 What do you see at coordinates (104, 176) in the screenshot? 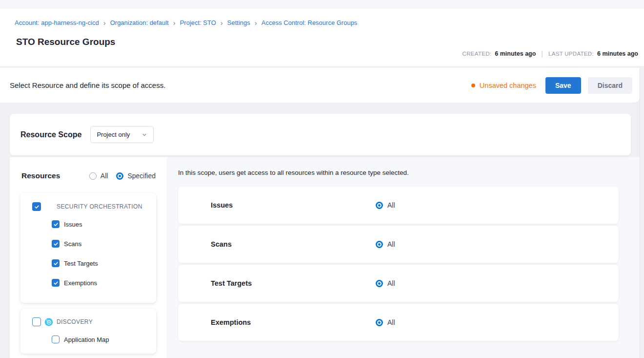
I see `radio-all-label: All` at bounding box center [104, 176].